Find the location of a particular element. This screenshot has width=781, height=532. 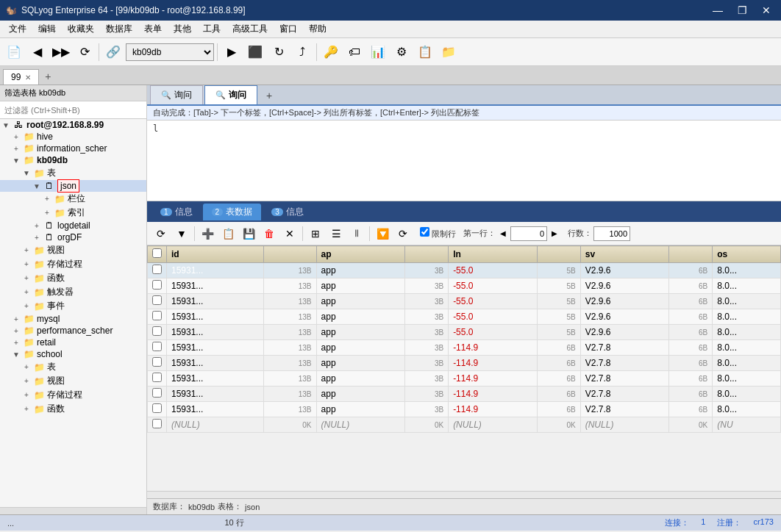

menu-advanced: 高级工具 is located at coordinates (250, 29).